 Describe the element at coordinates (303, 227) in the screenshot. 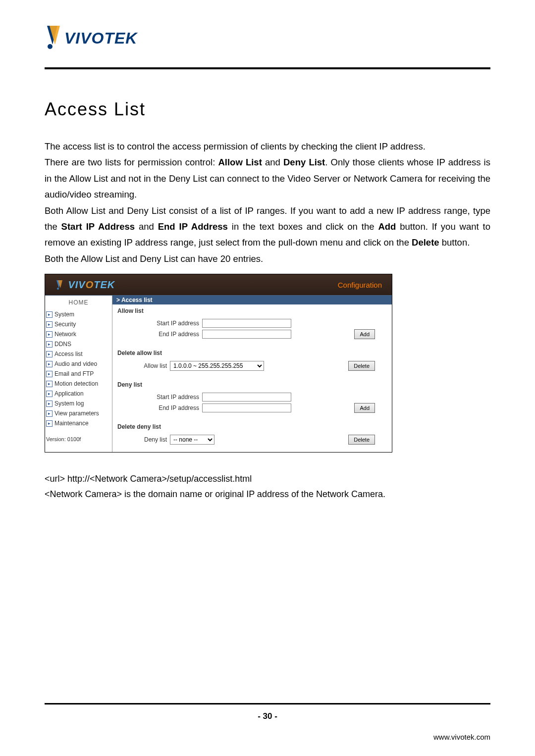

I see `text: in the text boxes and click on the` at that location.